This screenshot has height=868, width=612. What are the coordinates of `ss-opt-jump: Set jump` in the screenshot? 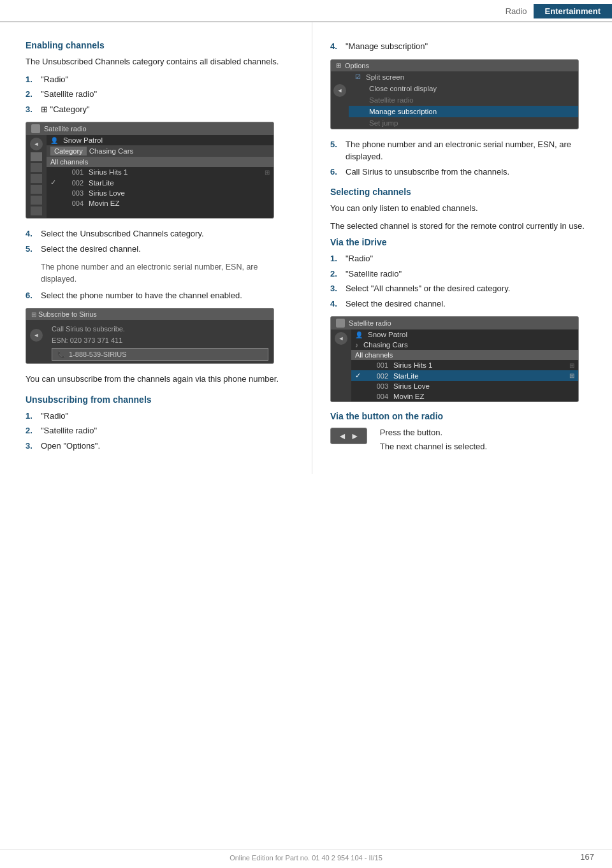 It's located at (384, 123).